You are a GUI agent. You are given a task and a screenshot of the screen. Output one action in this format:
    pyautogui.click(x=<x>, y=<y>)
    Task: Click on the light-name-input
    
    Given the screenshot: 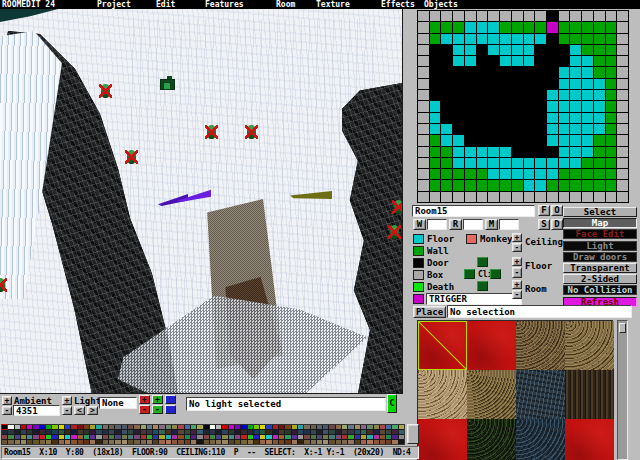 What is the action you would take?
    pyautogui.click(x=118, y=403)
    